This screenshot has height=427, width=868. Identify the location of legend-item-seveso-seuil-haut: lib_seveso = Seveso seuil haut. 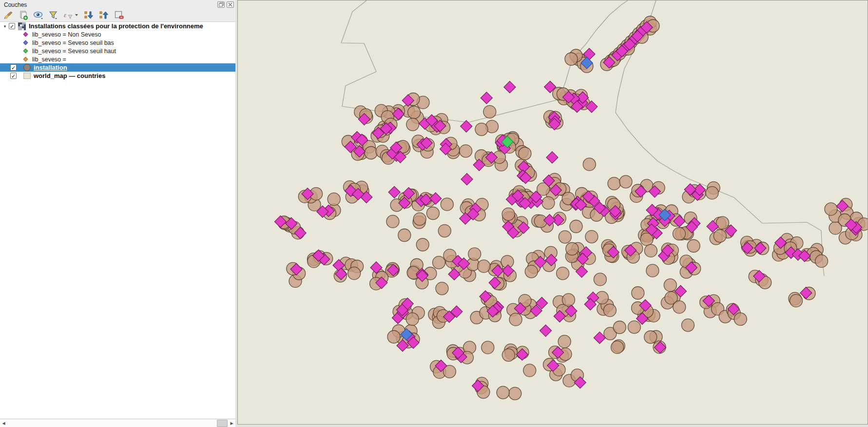
(118, 51).